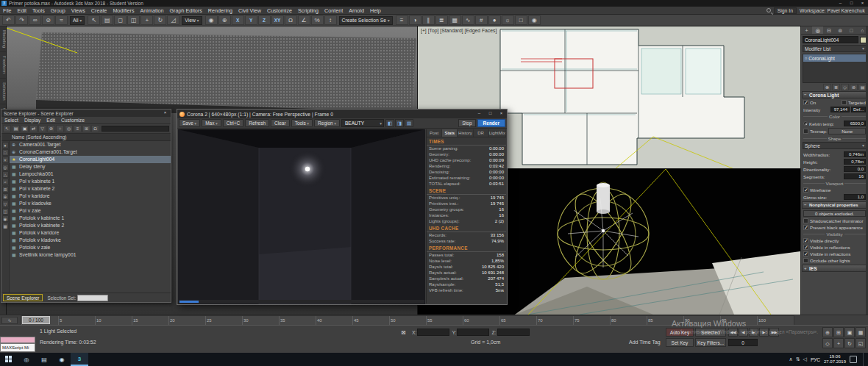 The image size is (868, 366). What do you see at coordinates (491, 123) in the screenshot?
I see `render-button: Render` at bounding box center [491, 123].